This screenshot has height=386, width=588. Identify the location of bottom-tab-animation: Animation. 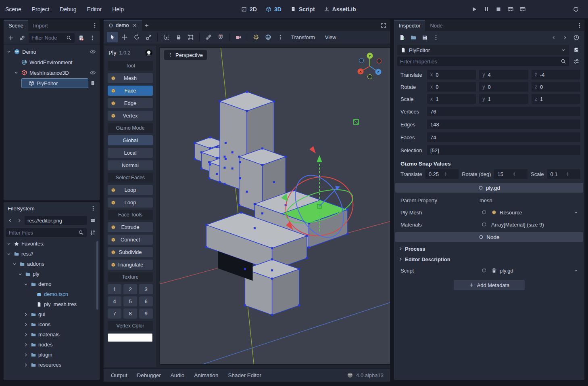
(206, 375).